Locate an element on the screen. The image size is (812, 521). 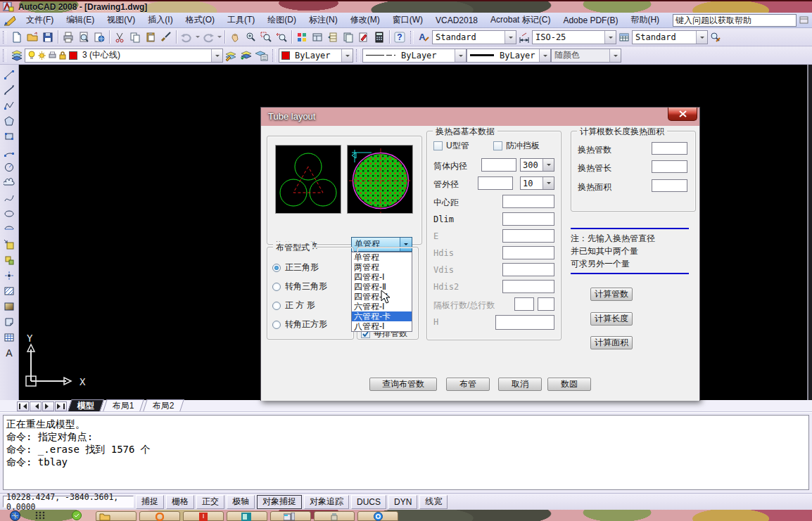
help-button: ? is located at coordinates (400, 37).